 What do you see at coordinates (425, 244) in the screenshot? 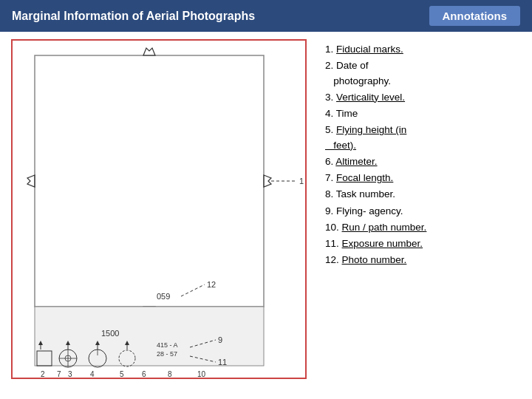
I see `annotation-item-11: Exposure number.` at bounding box center [425, 244].